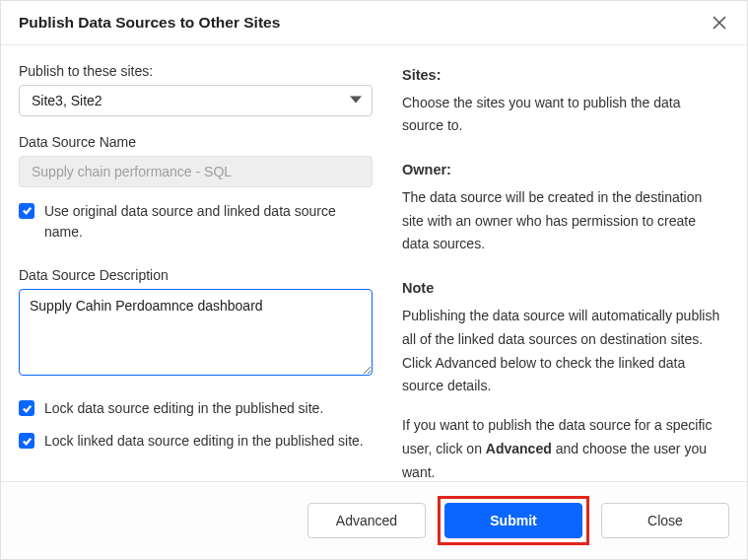  What do you see at coordinates (564, 75) in the screenshot?
I see `info-sites-heading: Sites:` at bounding box center [564, 75].